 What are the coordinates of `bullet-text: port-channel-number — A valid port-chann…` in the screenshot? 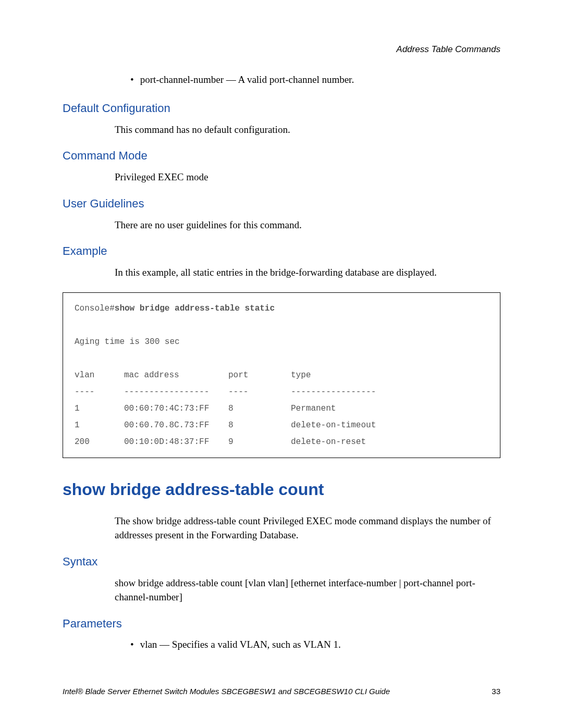 It's located at (247, 80).